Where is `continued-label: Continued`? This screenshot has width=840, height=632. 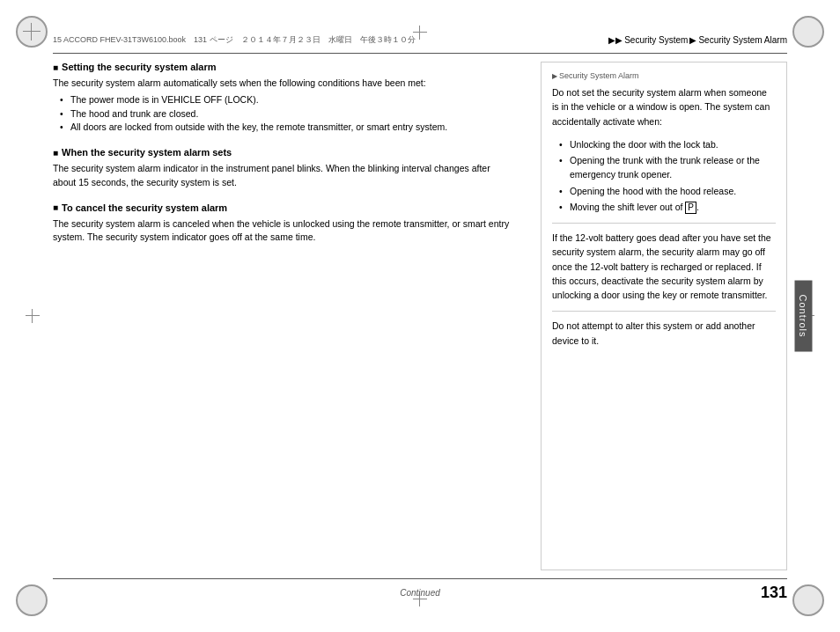
continued-label: Continued is located at coordinates (420, 593).